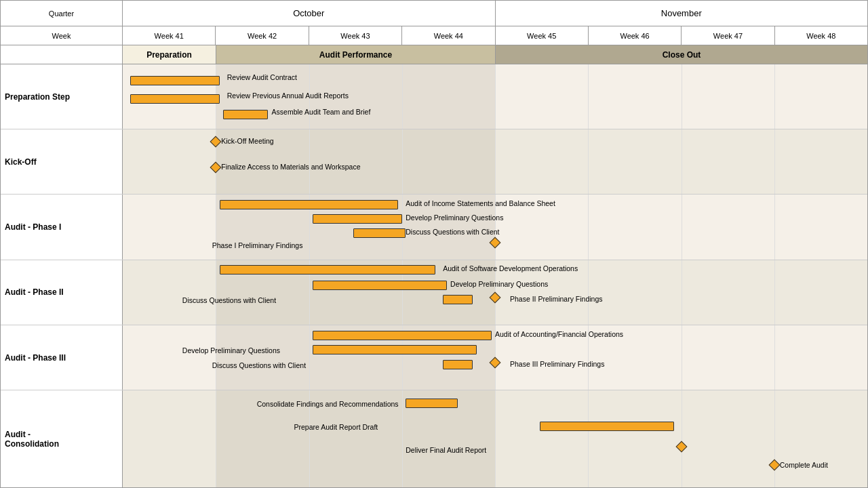 This screenshot has height=488, width=868. What do you see at coordinates (495, 226) in the screenshot?
I see `content-phase1: Audit of Income Statements and Balance S…` at bounding box center [495, 226].